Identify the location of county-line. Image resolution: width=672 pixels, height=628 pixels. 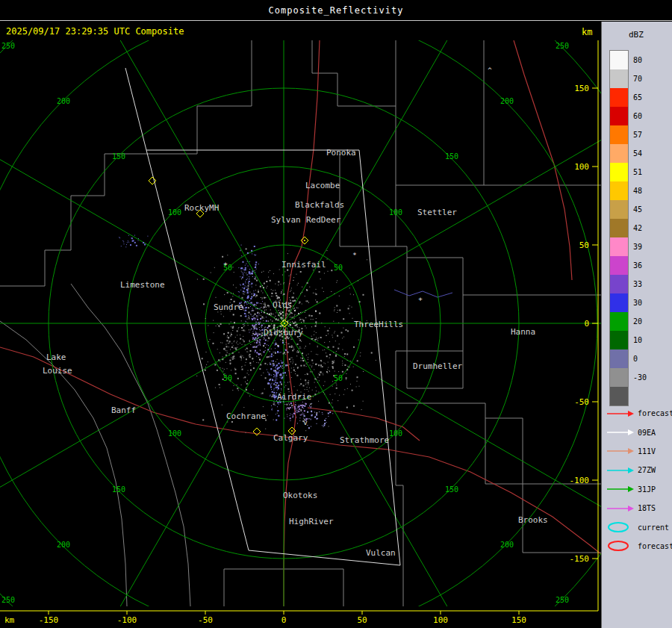
(504, 451).